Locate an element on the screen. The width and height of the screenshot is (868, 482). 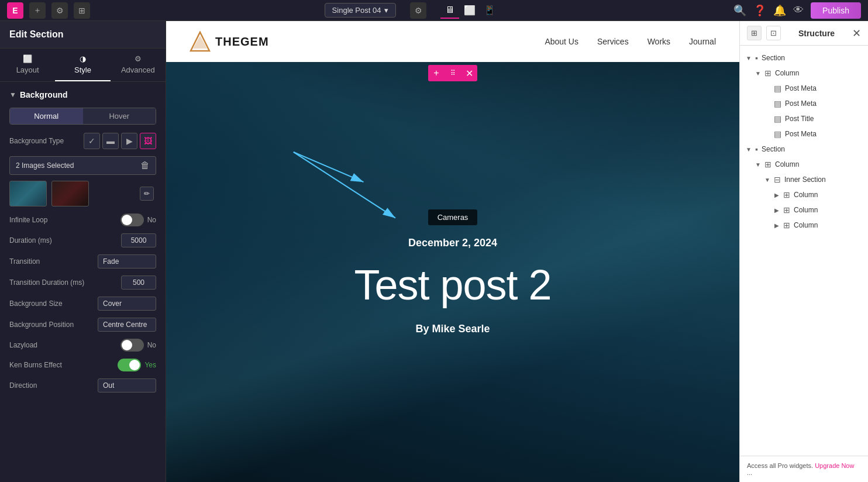
section-close-button: ✕ is located at coordinates (469, 73).